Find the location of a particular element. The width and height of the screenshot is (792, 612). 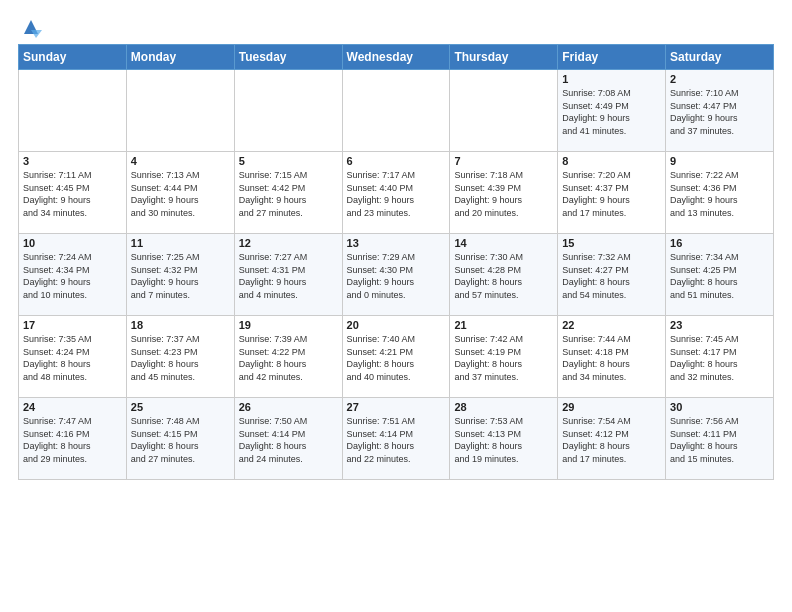

day-number: 29 is located at coordinates (612, 407).